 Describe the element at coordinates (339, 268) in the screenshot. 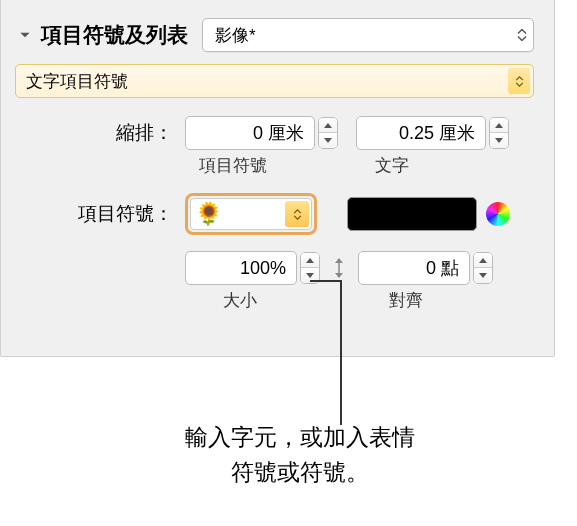

I see `align-vertical-icon` at that location.